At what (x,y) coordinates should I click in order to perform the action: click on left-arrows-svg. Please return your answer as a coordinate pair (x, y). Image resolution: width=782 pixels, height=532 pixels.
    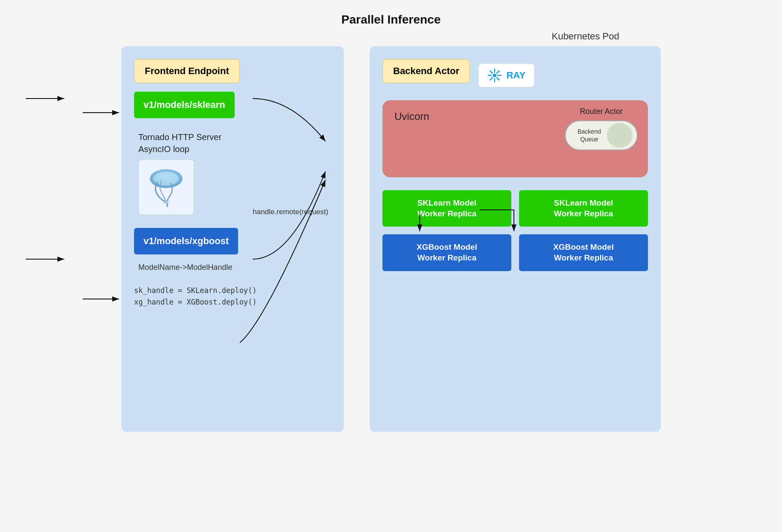
    Looking at the image, I should click on (102, 239).